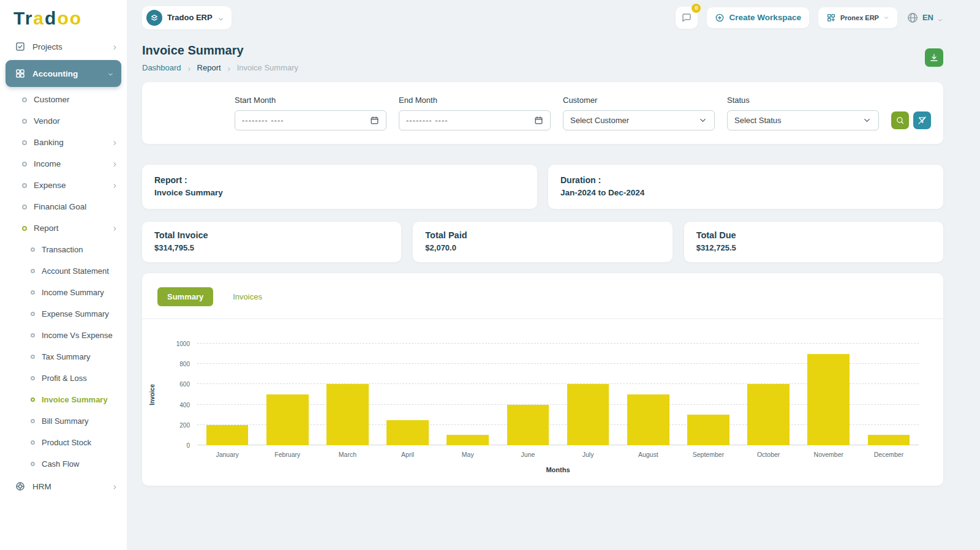 This screenshot has height=550, width=980. Describe the element at coordinates (639, 120) in the screenshot. I see `customer-select: Select Customer` at that location.